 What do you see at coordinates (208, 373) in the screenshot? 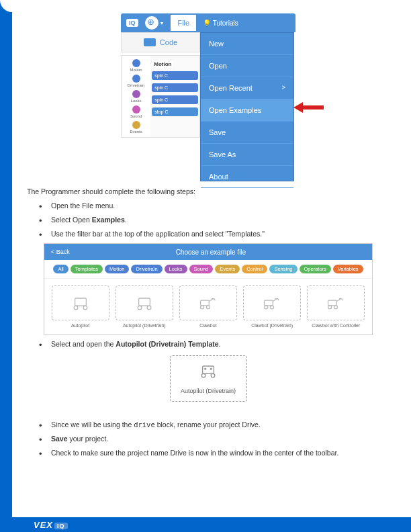
I see `robot-icon` at bounding box center [208, 373].